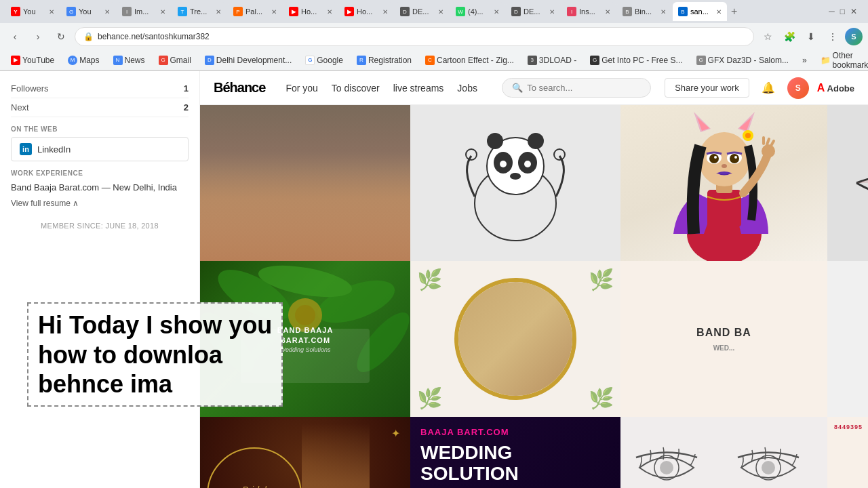  Describe the element at coordinates (83, 60) in the screenshot. I see `bookmark-maps: M Maps` at that location.